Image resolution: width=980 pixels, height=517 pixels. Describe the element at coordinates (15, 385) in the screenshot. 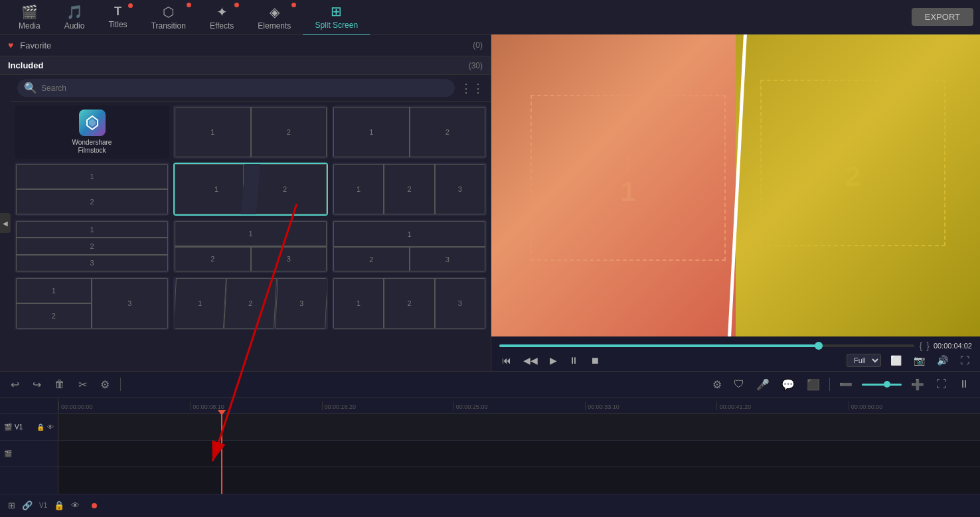

I see `undo-button: ↩` at that location.